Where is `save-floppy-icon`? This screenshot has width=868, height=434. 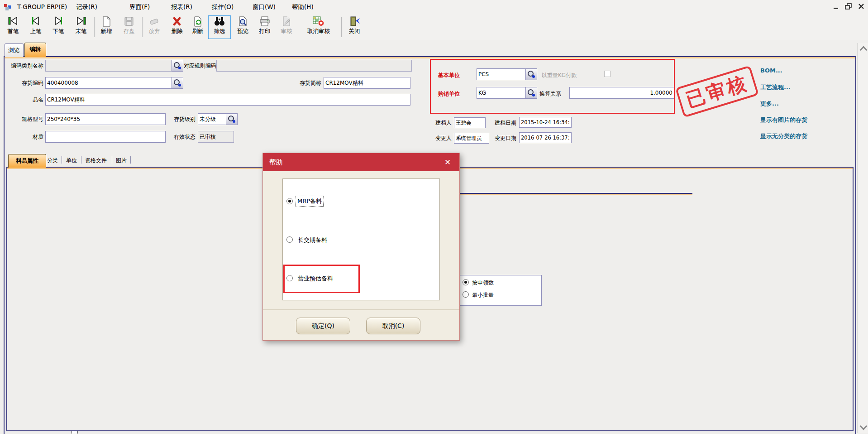
save-floppy-icon is located at coordinates (129, 22).